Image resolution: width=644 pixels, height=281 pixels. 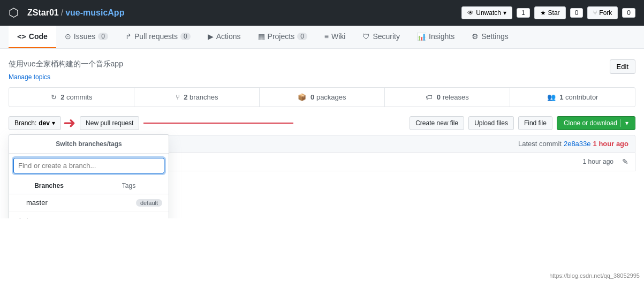 I want to click on header-actions: 👁 Unwatch ▾ 1 ★ Star 0 ⑂ Fork 0, so click(x=548, y=13).